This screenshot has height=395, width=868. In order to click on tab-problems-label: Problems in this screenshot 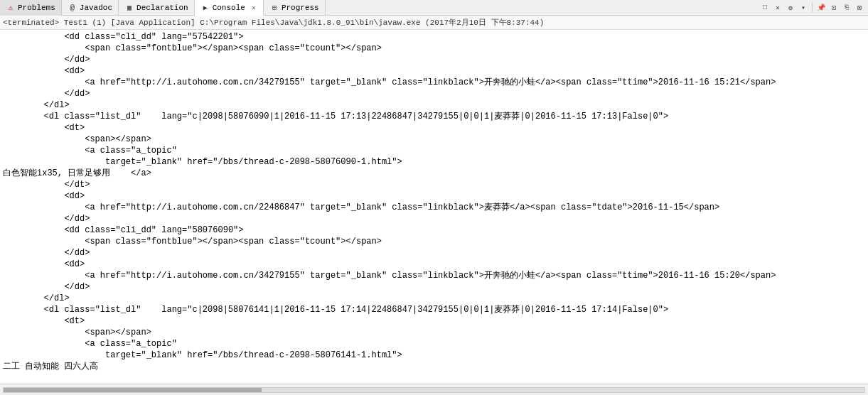, I will do `click(37, 8)`.